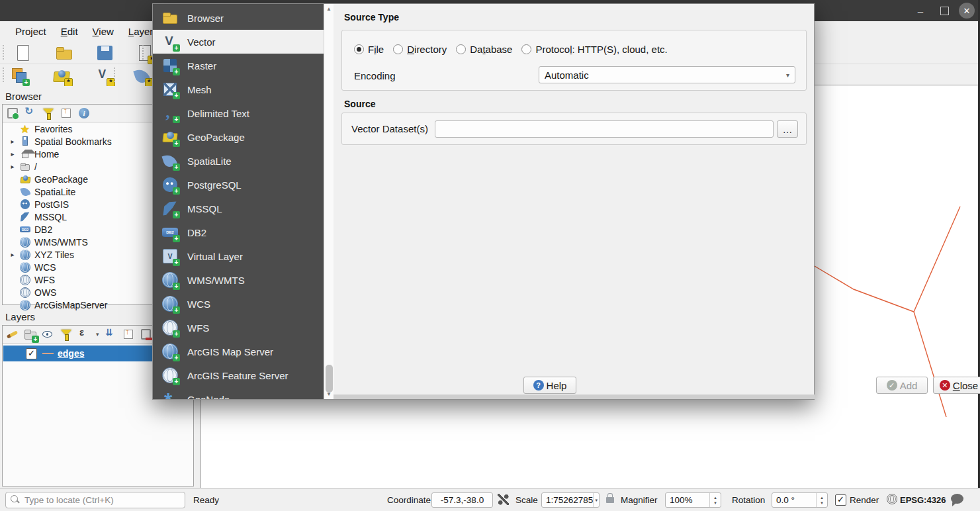  I want to click on menu-project: Project, so click(30, 32).